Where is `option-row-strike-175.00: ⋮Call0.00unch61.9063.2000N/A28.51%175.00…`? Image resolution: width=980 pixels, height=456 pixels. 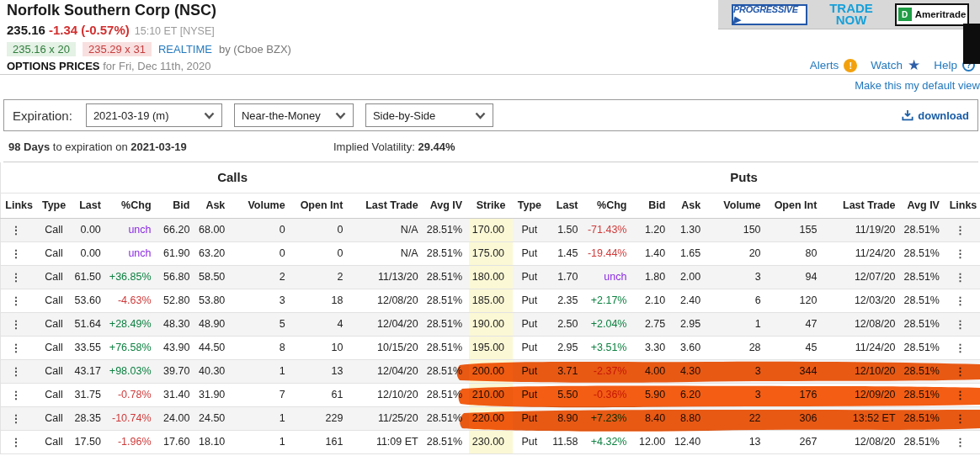 option-row-strike-175.00: ⋮Call0.00unch61.9063.2000N/A28.51%175.00… is located at coordinates (490, 253).